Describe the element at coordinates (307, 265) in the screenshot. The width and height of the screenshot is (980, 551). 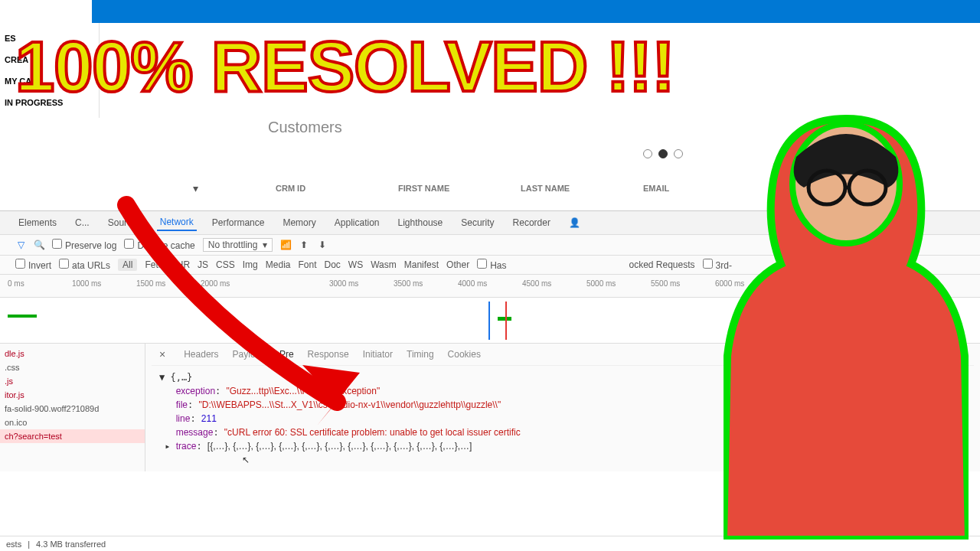
I see `filter-type: Font` at that location.